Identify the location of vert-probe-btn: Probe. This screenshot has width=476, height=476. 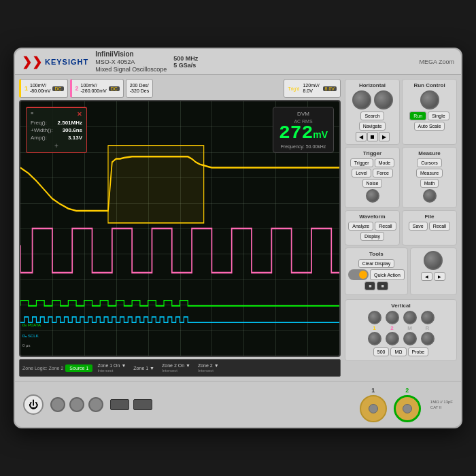
(419, 352).